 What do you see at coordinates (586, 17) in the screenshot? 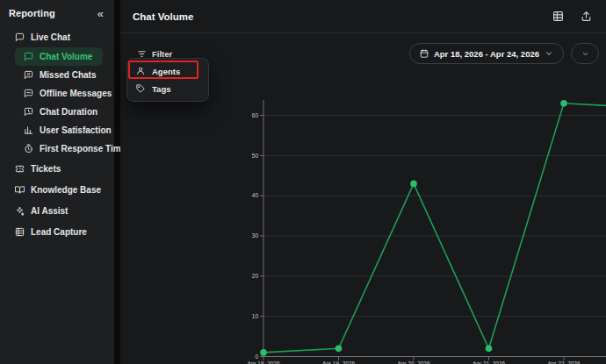
I see `export-button` at bounding box center [586, 17].